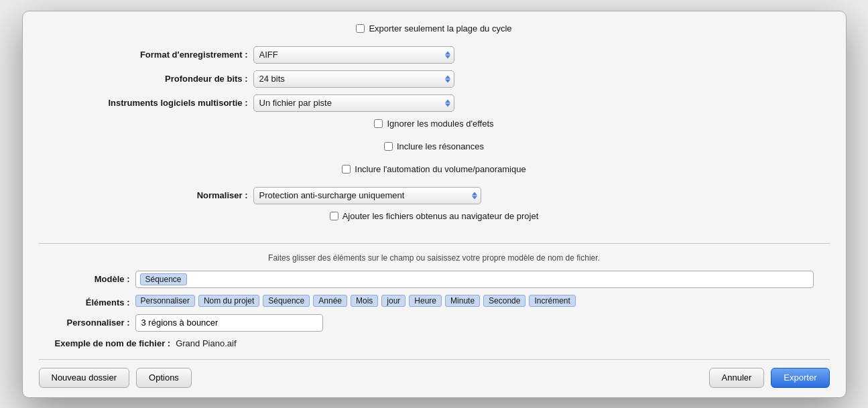 This screenshot has width=868, height=408. I want to click on ignorer-row: Ignorer les modules d'effets, so click(434, 127).